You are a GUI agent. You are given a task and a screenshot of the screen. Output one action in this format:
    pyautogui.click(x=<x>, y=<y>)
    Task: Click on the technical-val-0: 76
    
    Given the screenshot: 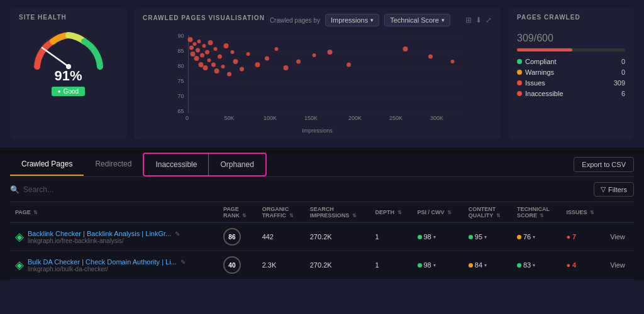 What is the action you would take?
    pyautogui.click(x=527, y=237)
    